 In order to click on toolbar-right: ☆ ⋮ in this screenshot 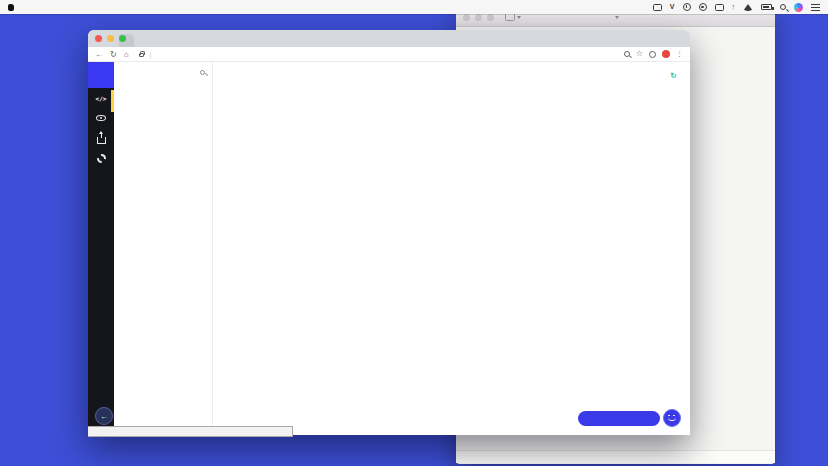, I will do `click(654, 54)`.